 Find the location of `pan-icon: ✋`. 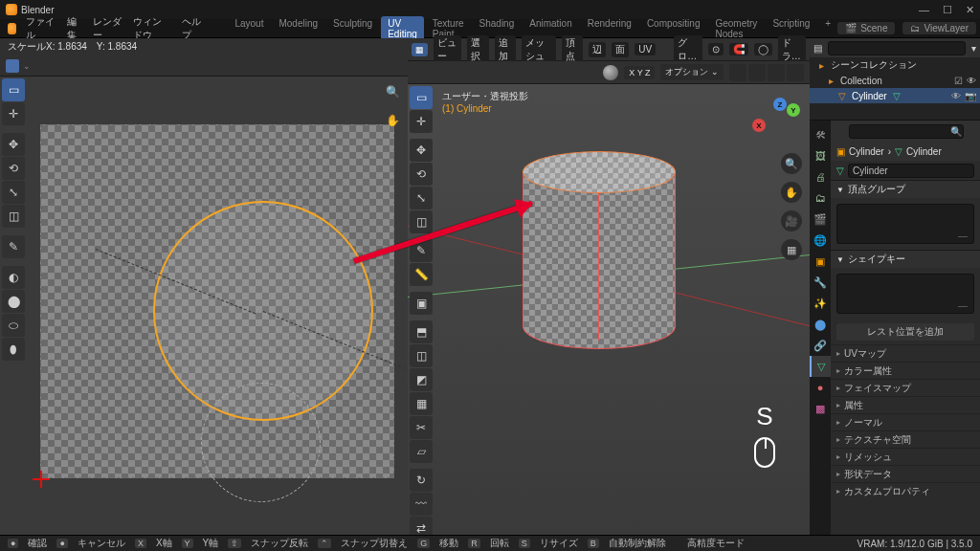

pan-icon: ✋ is located at coordinates (791, 192).